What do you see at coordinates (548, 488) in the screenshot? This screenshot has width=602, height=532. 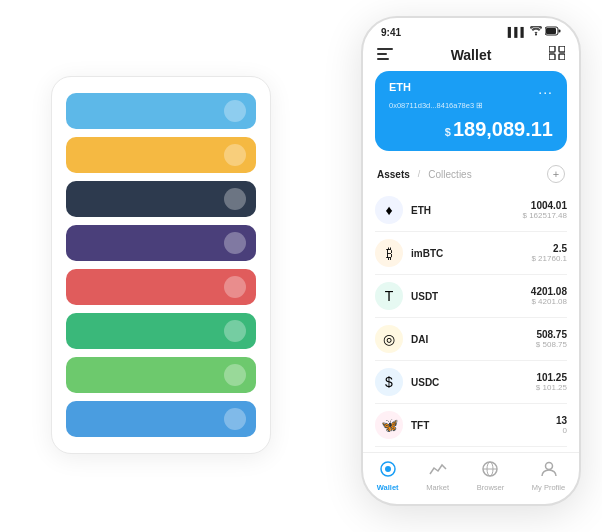 I see `profile-nav-label: My Profile` at bounding box center [548, 488].